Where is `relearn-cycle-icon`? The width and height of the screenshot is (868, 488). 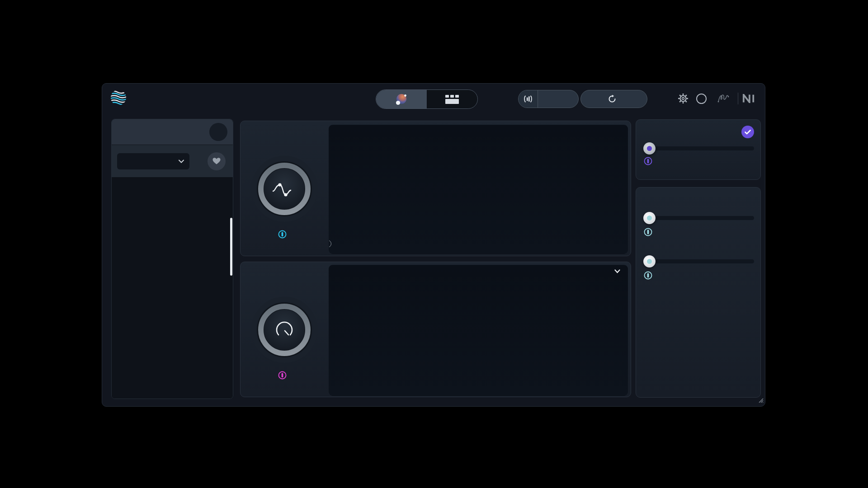 relearn-cycle-icon is located at coordinates (612, 99).